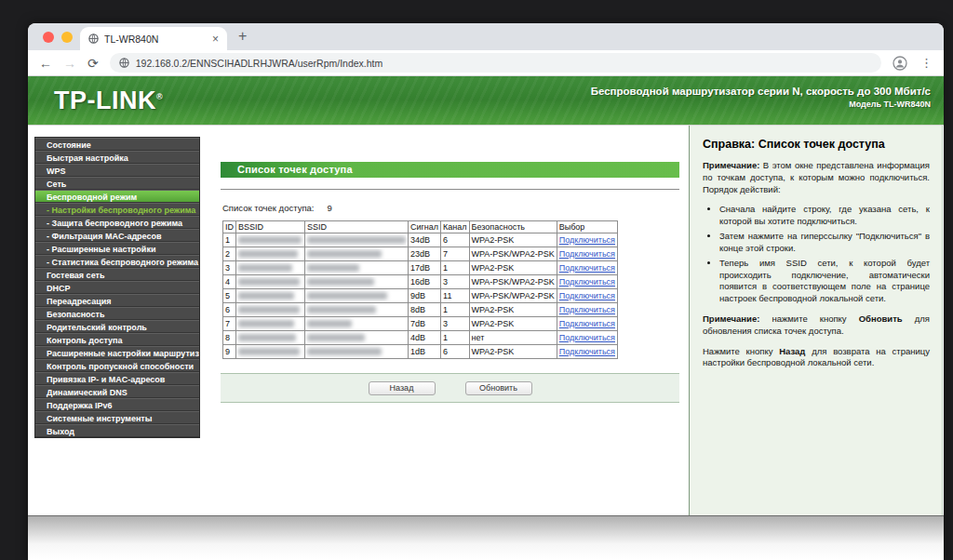  Describe the element at coordinates (117, 379) in the screenshot. I see `sidebar-item: Привязка IP- и MAC-адресов` at that location.